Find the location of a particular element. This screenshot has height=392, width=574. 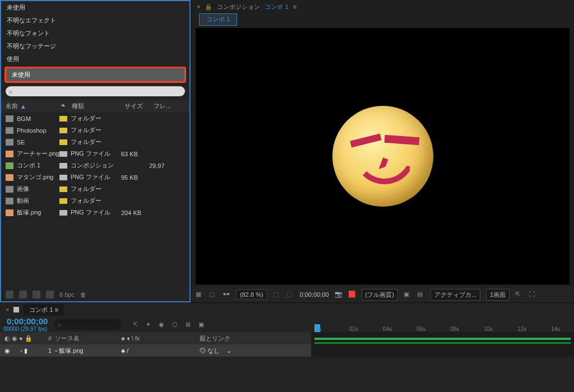

camera-dropdown: アクティブカ... is located at coordinates (455, 295).